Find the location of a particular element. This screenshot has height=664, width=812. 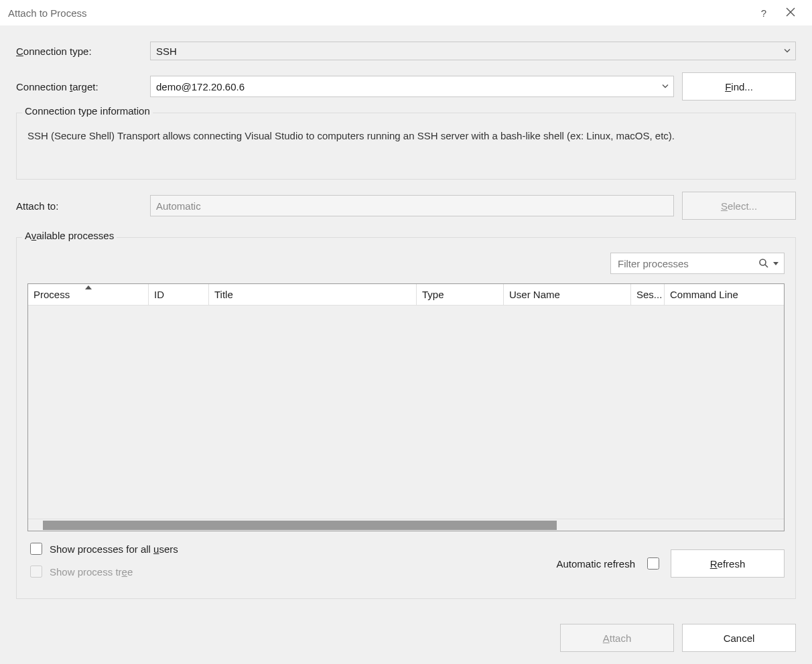

column-type: Type is located at coordinates (460, 295).